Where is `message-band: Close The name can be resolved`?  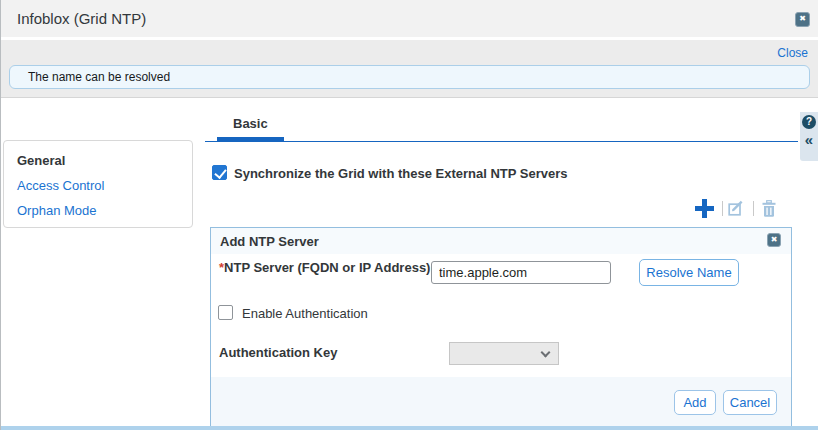
message-band: Close The name can be resolved is located at coordinates (410, 69).